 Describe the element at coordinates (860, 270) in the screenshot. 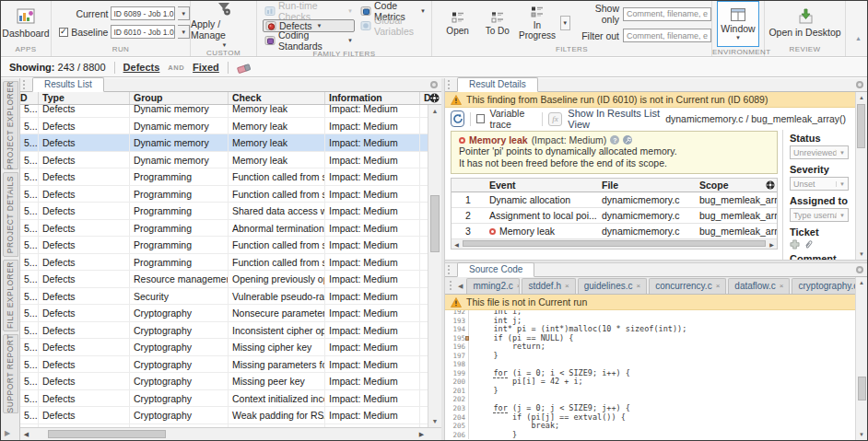

I see `panel-menu-icon` at that location.